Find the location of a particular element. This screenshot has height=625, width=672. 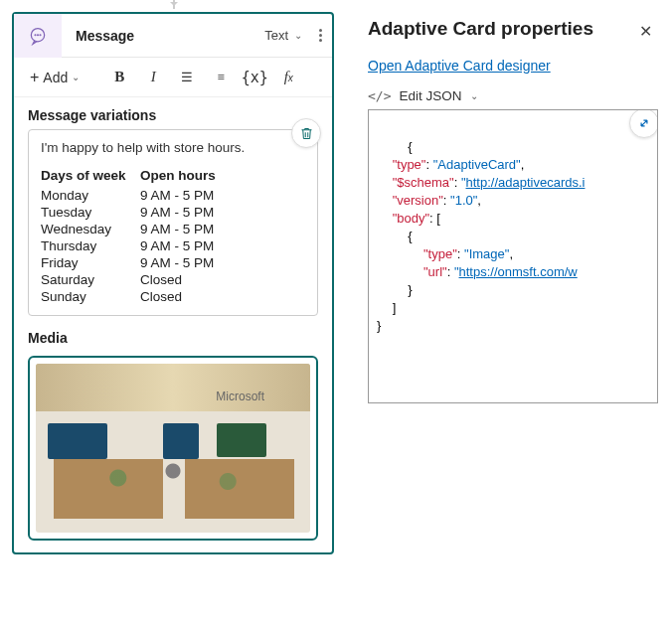

card-header: Message Text ⌄ is located at coordinates (173, 36).